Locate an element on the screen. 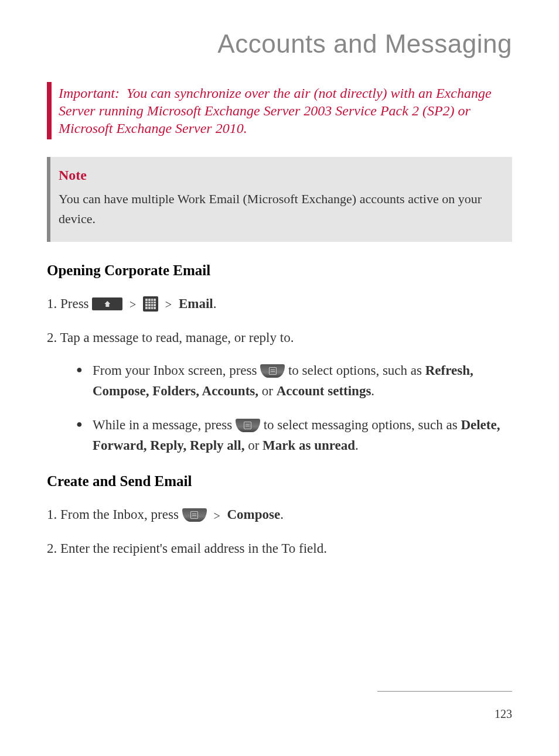 The image size is (559, 756). bullet-item-1: From your Inbox screen, press to select … is located at coordinates (294, 381).